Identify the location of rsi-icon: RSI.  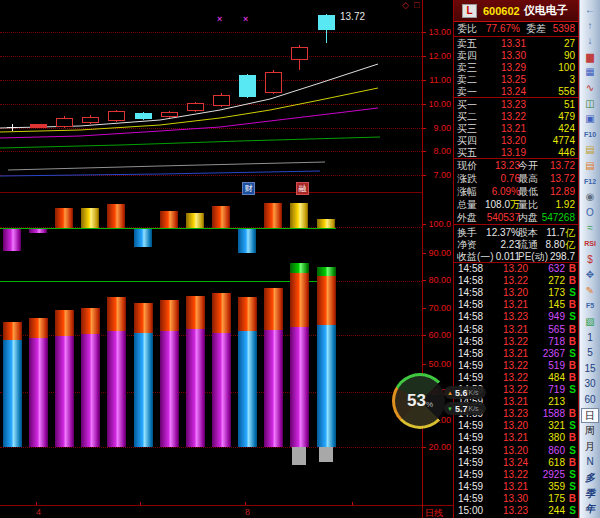
(590, 244).